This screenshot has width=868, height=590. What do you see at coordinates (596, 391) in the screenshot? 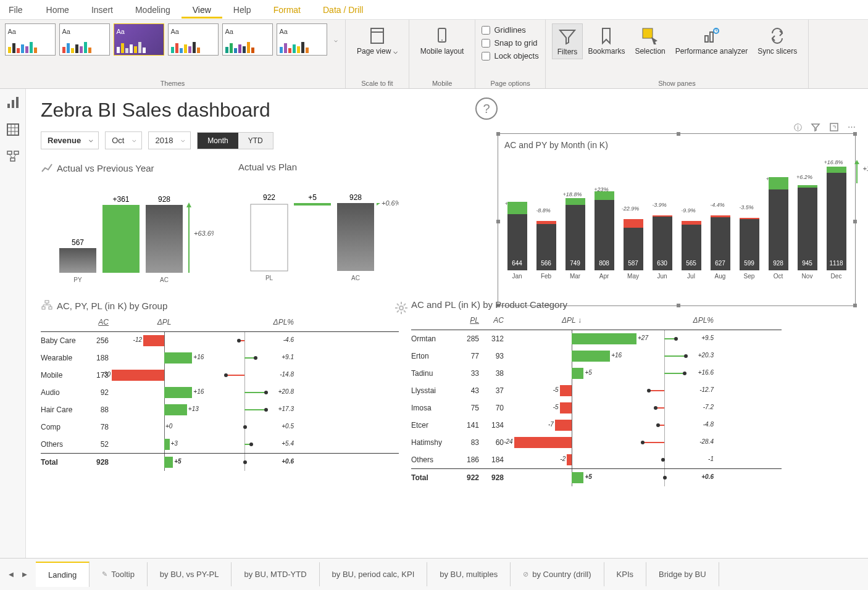
I see `table-row: Llysstai4337 -5 -12.7` at bounding box center [596, 391].